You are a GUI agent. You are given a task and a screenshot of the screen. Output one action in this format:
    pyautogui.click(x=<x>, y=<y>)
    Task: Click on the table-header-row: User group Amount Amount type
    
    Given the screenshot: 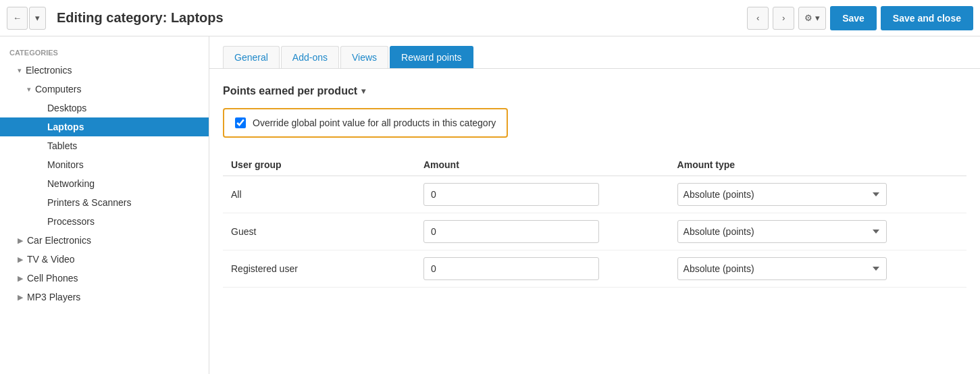 What is the action you would take?
    pyautogui.click(x=594, y=165)
    